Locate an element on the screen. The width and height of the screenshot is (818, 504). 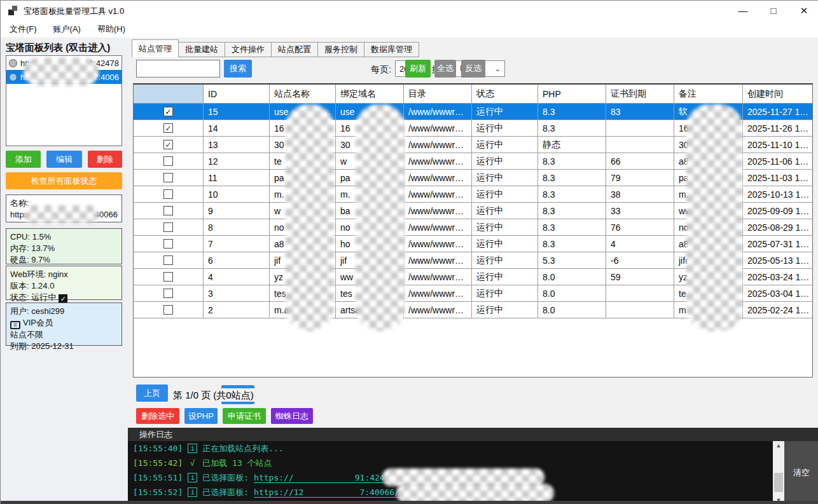
scroll-up-icon: ▲ is located at coordinates (779, 446).